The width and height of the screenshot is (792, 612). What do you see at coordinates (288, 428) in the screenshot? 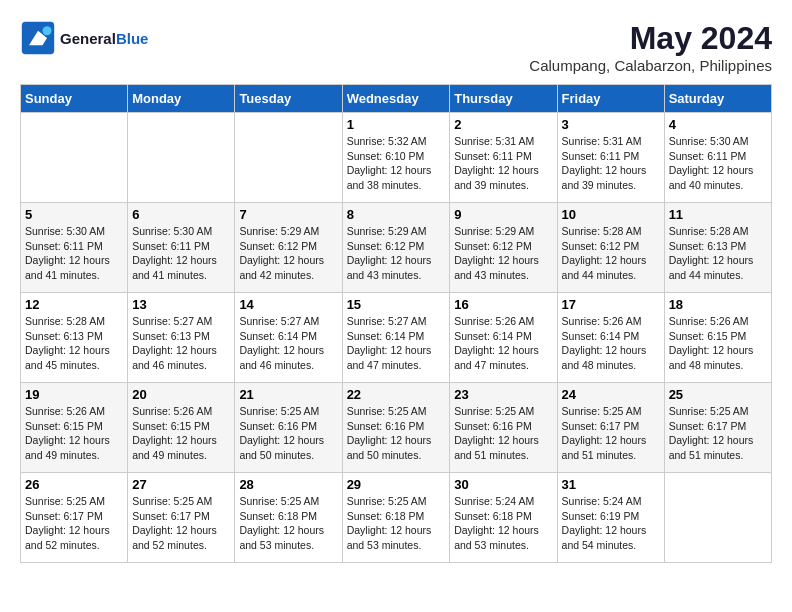
I see `calendar-cell: 21Sunrise: 5:25 AMSunset: 6:16 PMDayligh…` at bounding box center [288, 428].